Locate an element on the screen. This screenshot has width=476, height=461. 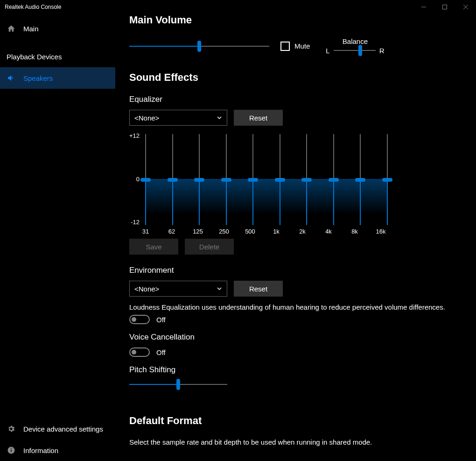
eq-band-label: 500 is located at coordinates (250, 232).